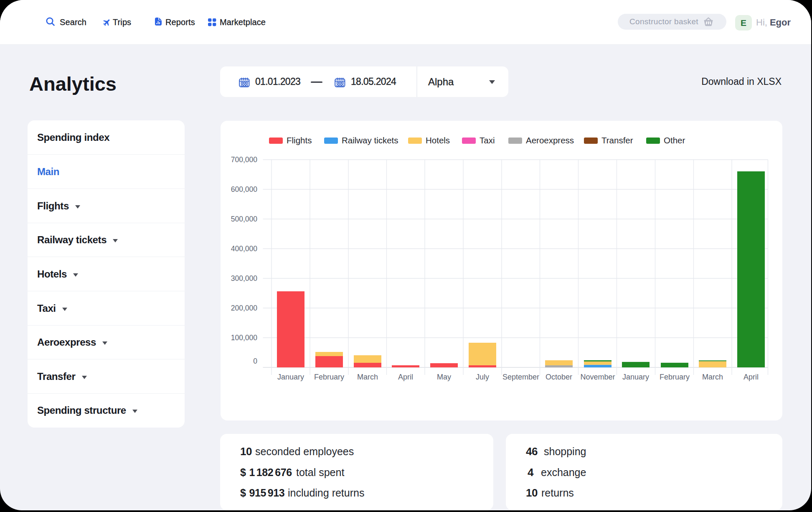 This screenshot has height=512, width=812. Describe the element at coordinates (244, 278) in the screenshot. I see `svg-text: 300,000` at that location.